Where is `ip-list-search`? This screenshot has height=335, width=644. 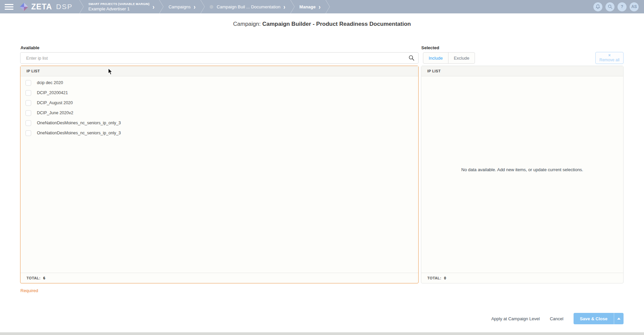 ip-list-search is located at coordinates (219, 58).